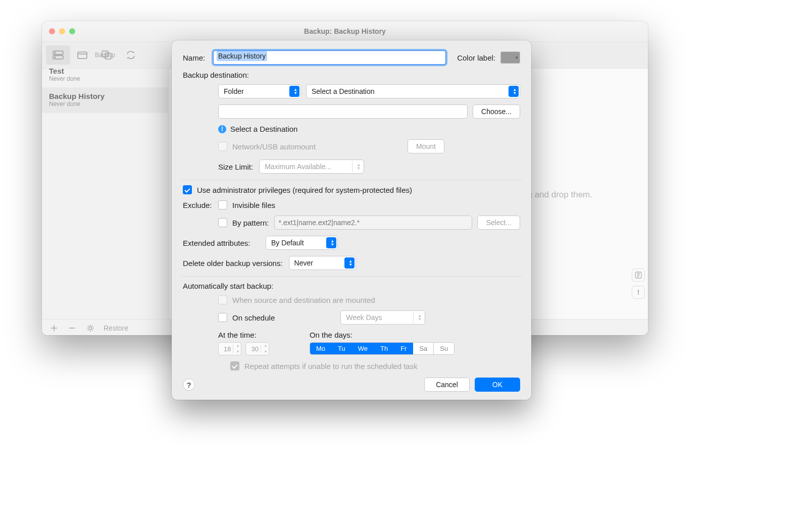  Describe the element at coordinates (254, 318) in the screenshot. I see `on-schedule-label: On schedule` at that location.